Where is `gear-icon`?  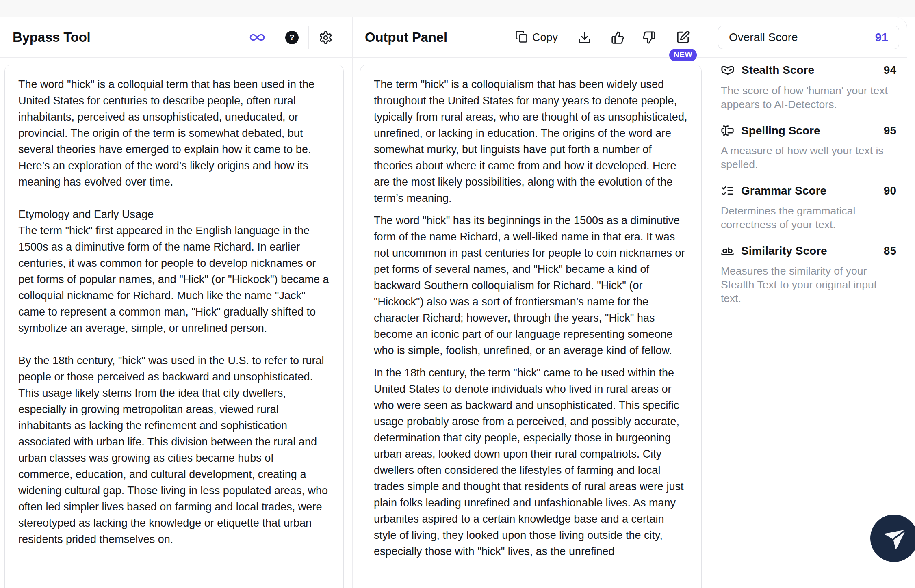 gear-icon is located at coordinates (326, 37).